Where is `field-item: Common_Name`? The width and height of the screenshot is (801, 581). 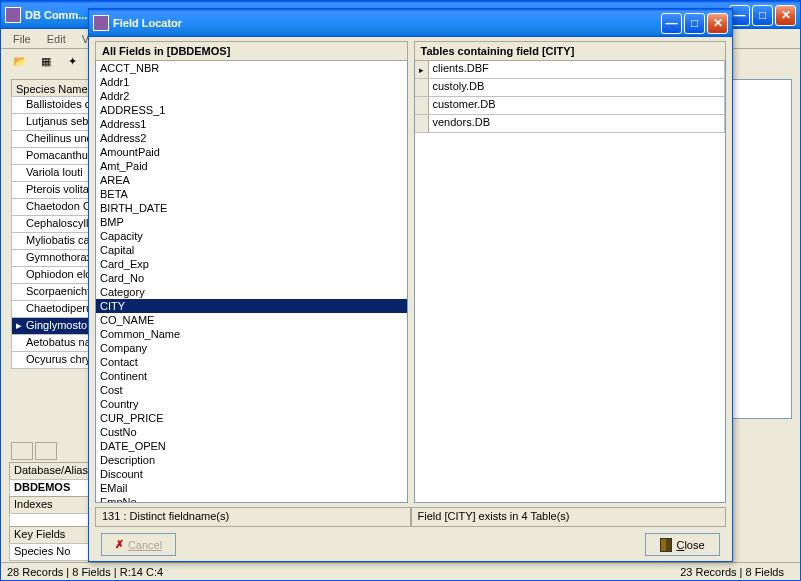
field-item: Common_Name is located at coordinates (252, 334).